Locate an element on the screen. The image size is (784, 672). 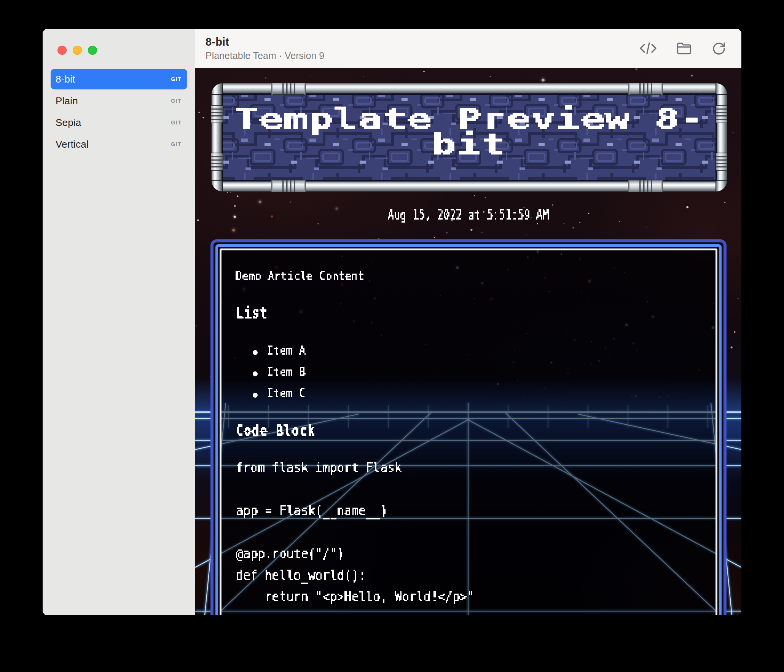
sidebar-item-8-bit: 8-bitGIT is located at coordinates (119, 79).